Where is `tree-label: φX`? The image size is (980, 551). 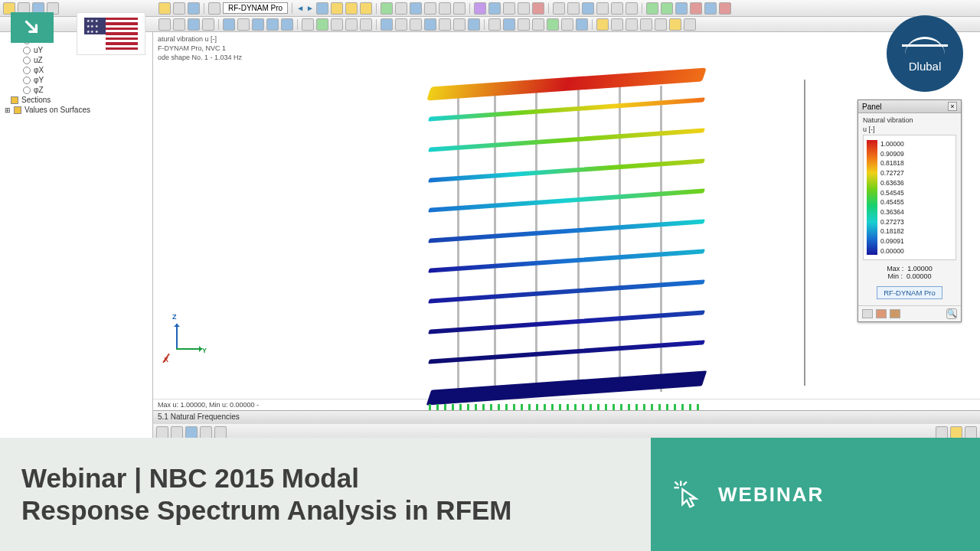 tree-label: φX is located at coordinates (38, 70).